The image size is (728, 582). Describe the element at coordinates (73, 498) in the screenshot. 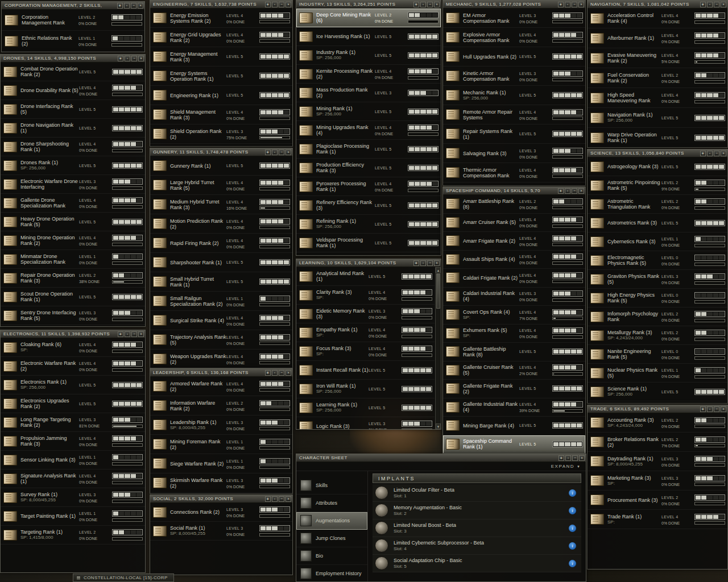

I see `skill-row: Survey Rank (1)SP: 8,000/45,255LEVEL 30%…` at that location.